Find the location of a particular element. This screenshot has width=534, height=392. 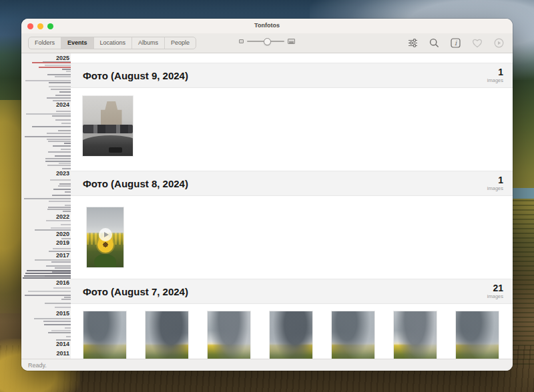

timeline-year-label: 2011 is located at coordinates (63, 353).